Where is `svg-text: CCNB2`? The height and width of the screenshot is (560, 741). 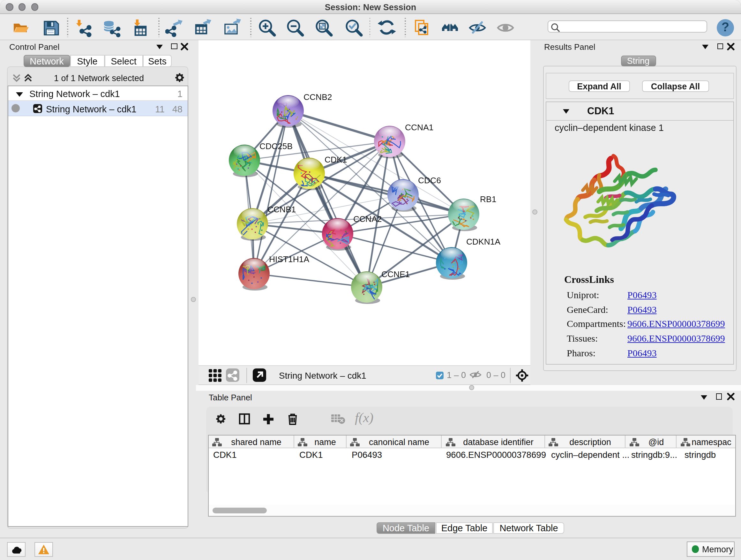 svg-text: CCNB2 is located at coordinates (318, 97).